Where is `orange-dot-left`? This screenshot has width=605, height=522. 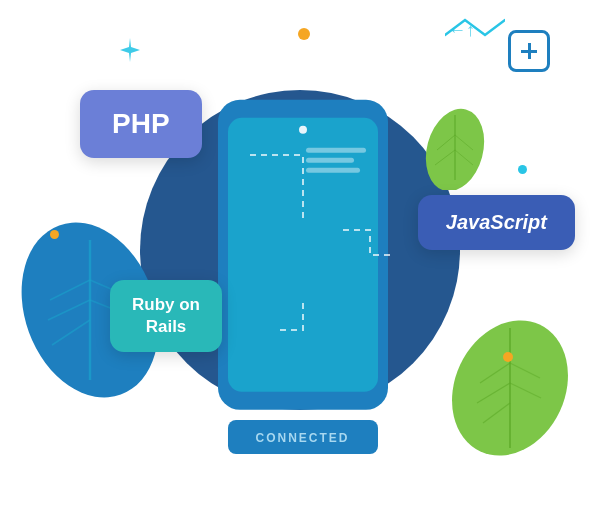 orange-dot-left is located at coordinates (54, 234).